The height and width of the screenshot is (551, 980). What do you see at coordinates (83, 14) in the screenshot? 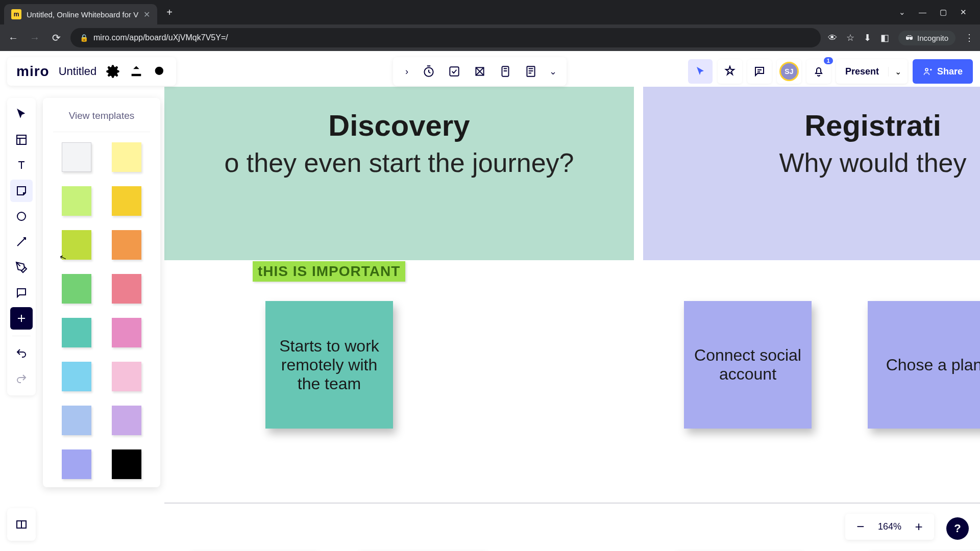
I see `tab-title: Untitled, Online Whiteboard for V` at bounding box center [83, 14].